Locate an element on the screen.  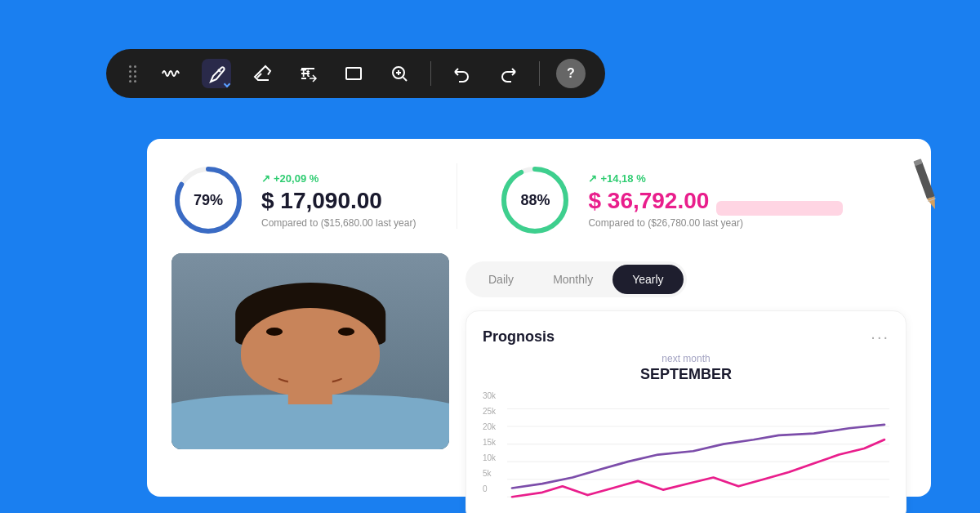
chart-area: 30k 25k 20k 15k 10k 5k 0 is located at coordinates (686, 448).